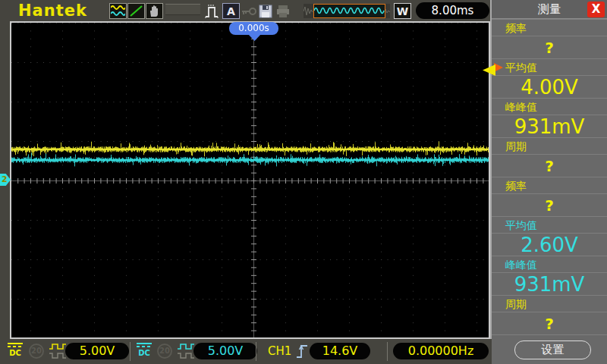 This screenshot has width=607, height=364. Describe the element at coordinates (194, 352) in the screenshot. I see `ch2-status-group: DC 20 5.00V` at that location.